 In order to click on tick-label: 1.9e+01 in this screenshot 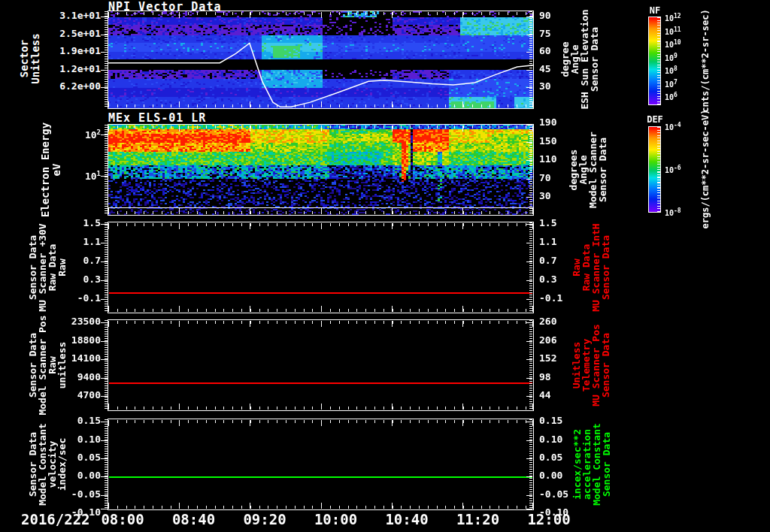, I will do `click(80, 51)`.